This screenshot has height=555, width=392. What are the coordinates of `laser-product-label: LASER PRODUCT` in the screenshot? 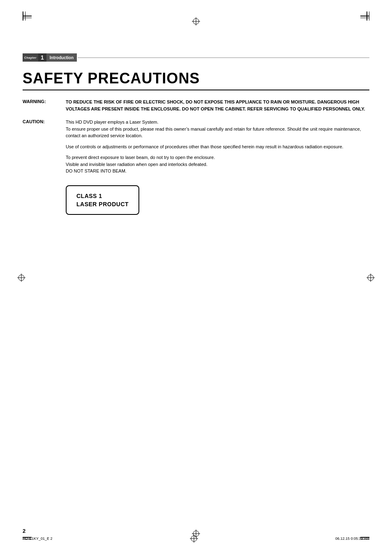 It's located at (103, 204).